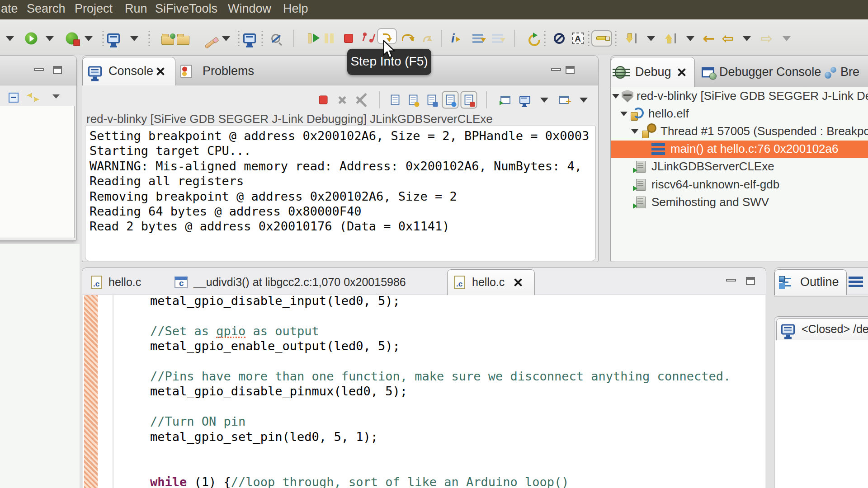  What do you see at coordinates (740, 131) in the screenshot?
I see `debug-tree-row: Thread #1 57005 (Suspended : Breakpo` at bounding box center [740, 131].